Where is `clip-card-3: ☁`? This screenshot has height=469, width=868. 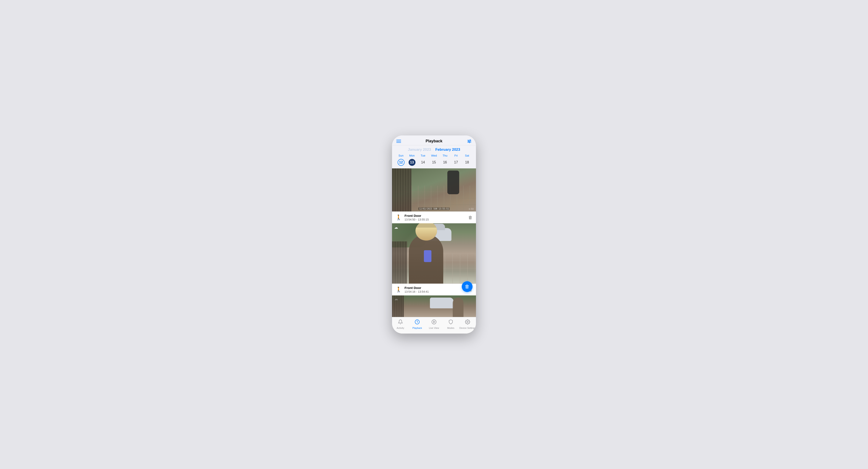
clip-card-3: ☁ is located at coordinates (434, 306).